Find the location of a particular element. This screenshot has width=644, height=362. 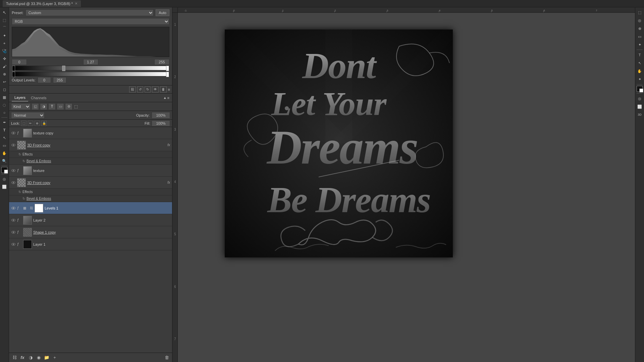

filter-more-btn: ⬚ is located at coordinates (76, 107).